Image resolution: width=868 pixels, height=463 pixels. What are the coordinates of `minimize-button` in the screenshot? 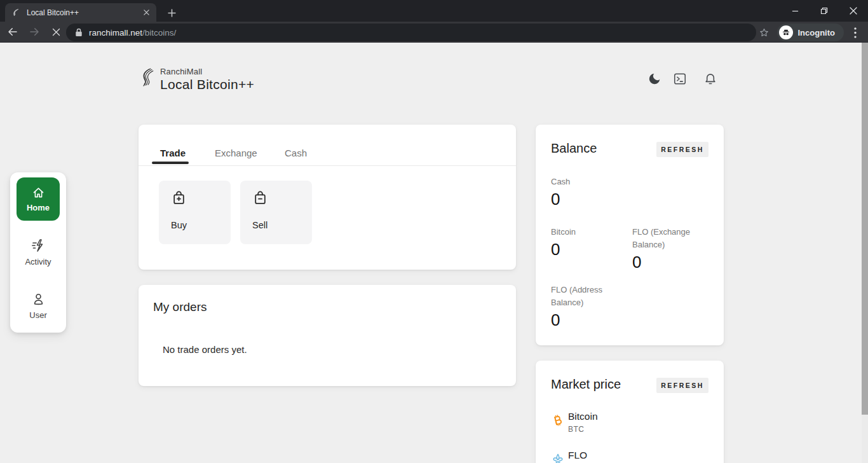 It's located at (795, 11).